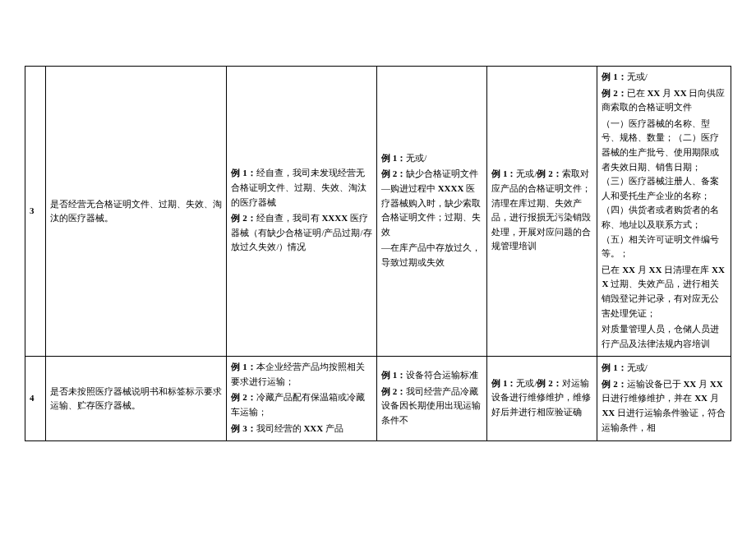 This screenshot has width=756, height=535. I want to click on col3-cell: 例 1：经自查，我司未发现经营无合格证明文件、过期、失效、淘汰的医疗器械 例 2…, so click(302, 212).